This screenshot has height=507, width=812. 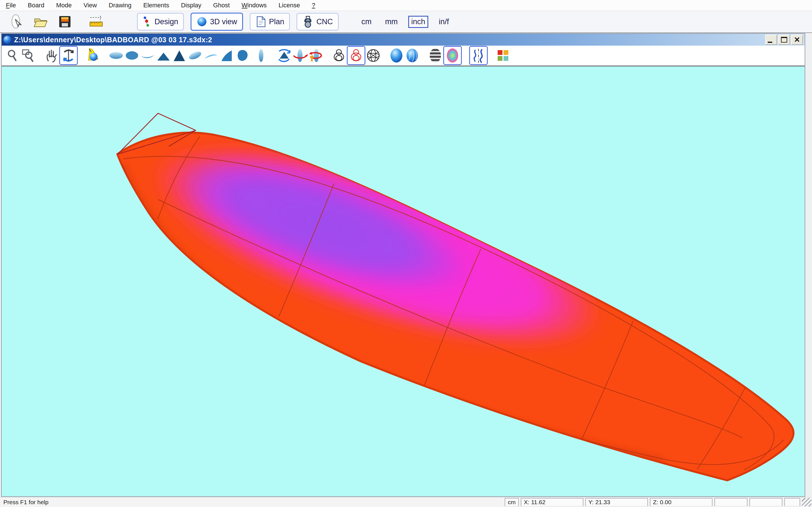 What do you see at coordinates (16, 21) in the screenshot?
I see `new-board-icon` at bounding box center [16, 21].